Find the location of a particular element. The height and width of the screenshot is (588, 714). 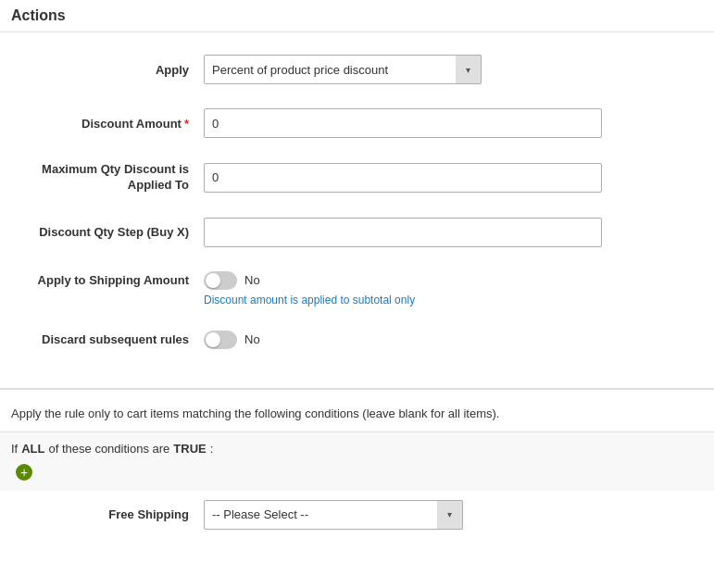

apply-shipping-value: No is located at coordinates (252, 280).